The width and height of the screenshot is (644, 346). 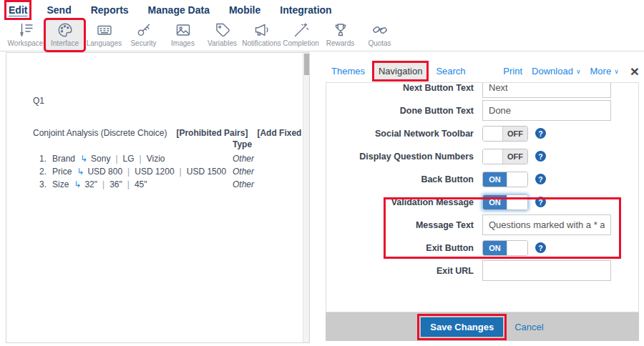 I want to click on attribute-row: 3.Size↳32"|36"|45"Other, so click(x=165, y=184).